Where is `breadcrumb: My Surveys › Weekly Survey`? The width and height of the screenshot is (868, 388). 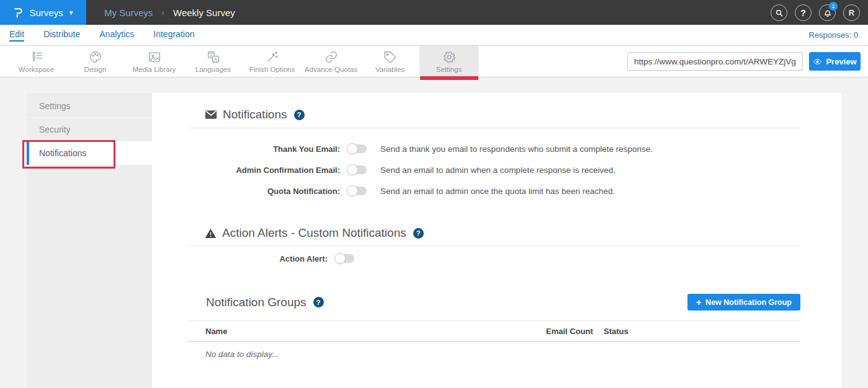
breadcrumb: My Surveys › Weekly Survey is located at coordinates (170, 12).